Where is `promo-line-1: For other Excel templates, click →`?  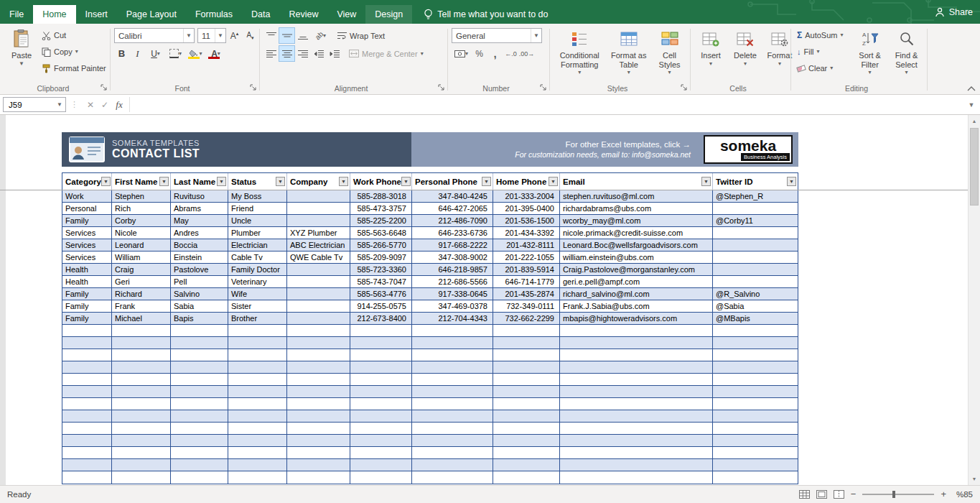
promo-line-1: For other Excel templates, click → is located at coordinates (628, 144).